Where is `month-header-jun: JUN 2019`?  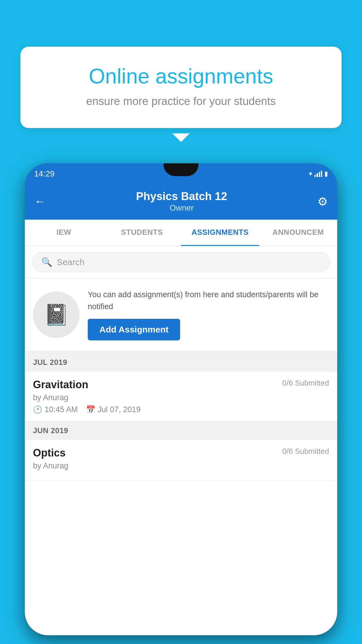
month-header-jun: JUN 2019 is located at coordinates (181, 430).